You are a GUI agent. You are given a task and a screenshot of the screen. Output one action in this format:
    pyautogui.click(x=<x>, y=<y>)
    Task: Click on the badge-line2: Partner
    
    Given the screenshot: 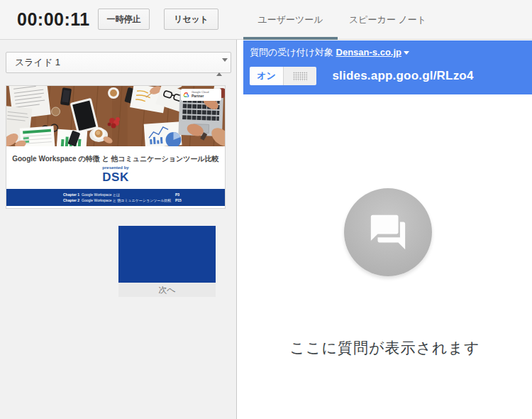 What is the action you would take?
    pyautogui.click(x=206, y=96)
    